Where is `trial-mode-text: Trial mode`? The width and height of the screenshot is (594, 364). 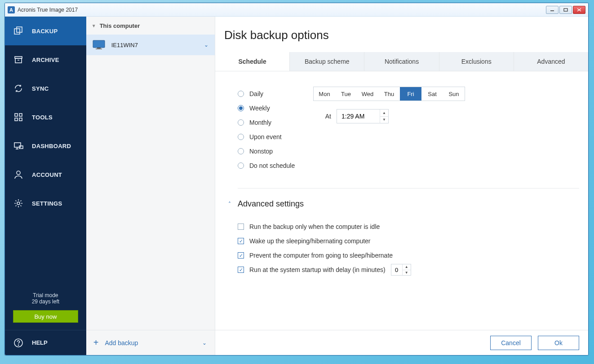 trial-mode-text: Trial mode is located at coordinates (46, 295).